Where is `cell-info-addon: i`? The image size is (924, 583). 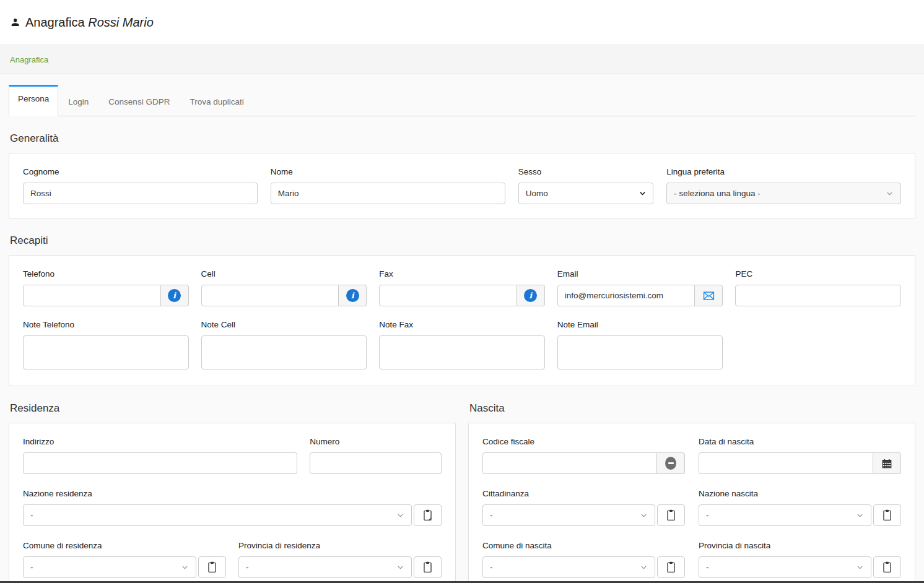
cell-info-addon: i is located at coordinates (353, 296).